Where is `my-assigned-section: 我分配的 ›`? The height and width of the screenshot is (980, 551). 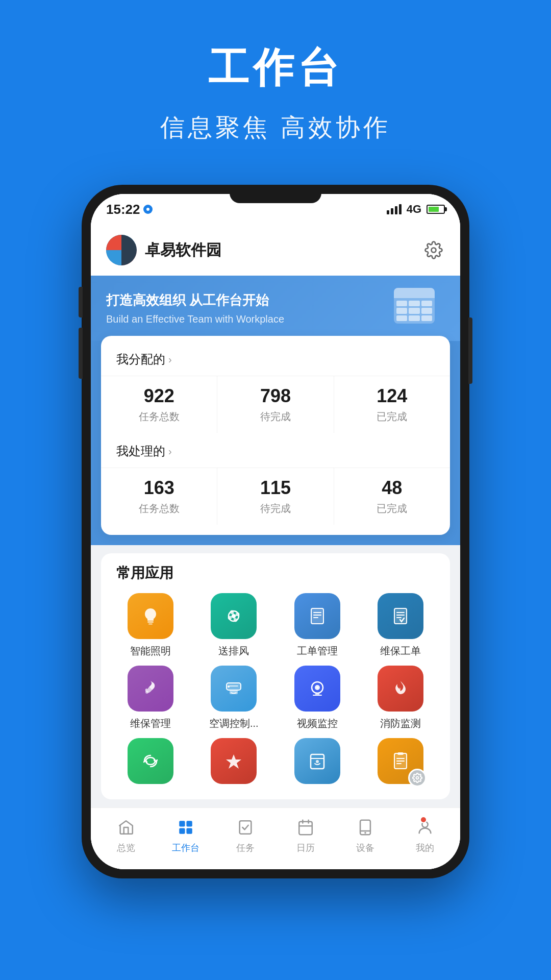
my-assigned-section: 我分配的 › is located at coordinates (276, 361).